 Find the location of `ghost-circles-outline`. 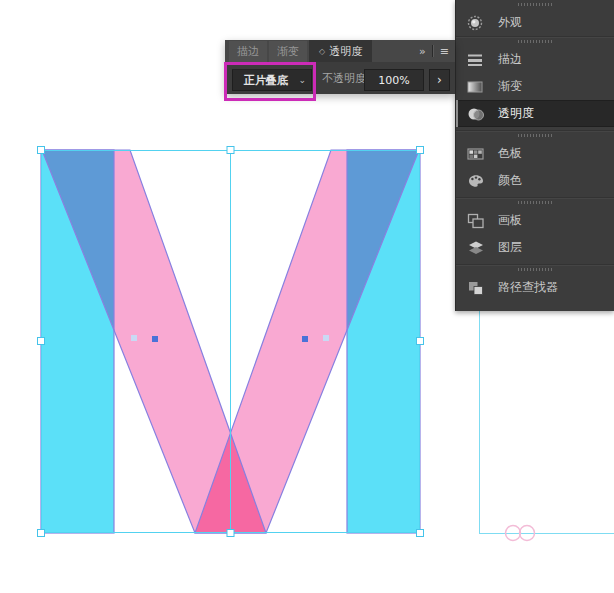

ghost-circles-outline is located at coordinates (520, 533).